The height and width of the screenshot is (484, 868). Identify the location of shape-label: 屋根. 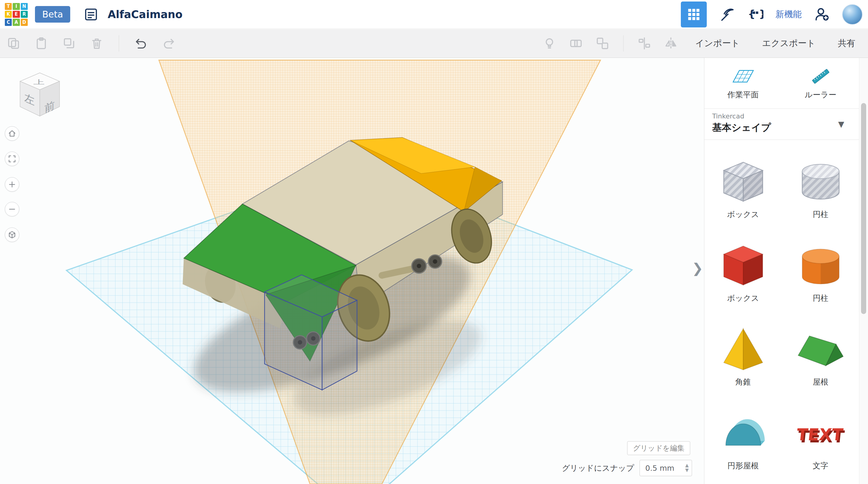
(821, 382).